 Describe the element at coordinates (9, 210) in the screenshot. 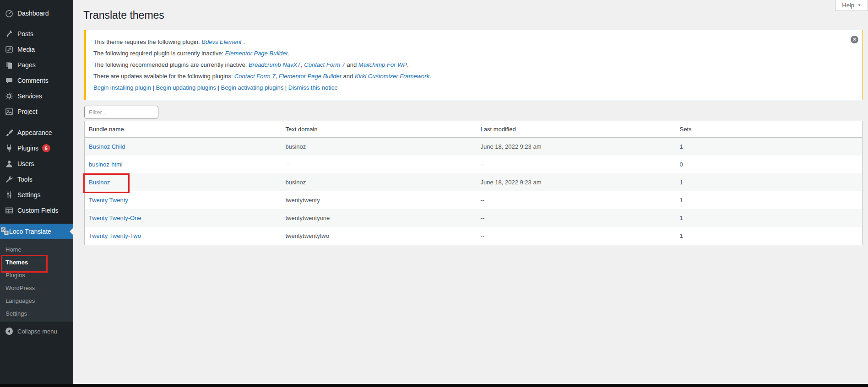

I see `grid-icon` at that location.